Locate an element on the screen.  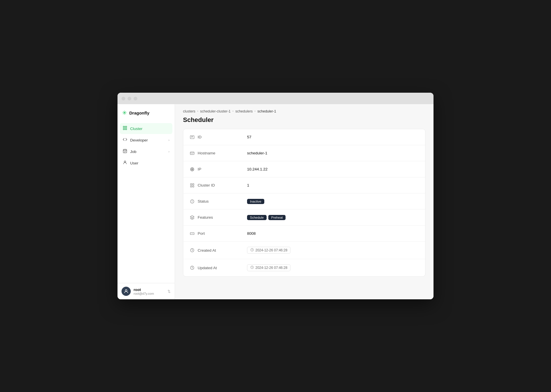
minimize-button is located at coordinates (129, 99).